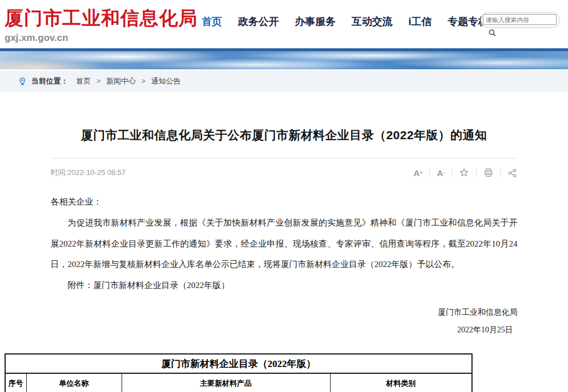 This screenshot has height=392, width=568. I want to click on breadcrumb: 当前位置： 首页 > 新闻中心 > 通知公告, so click(284, 81).